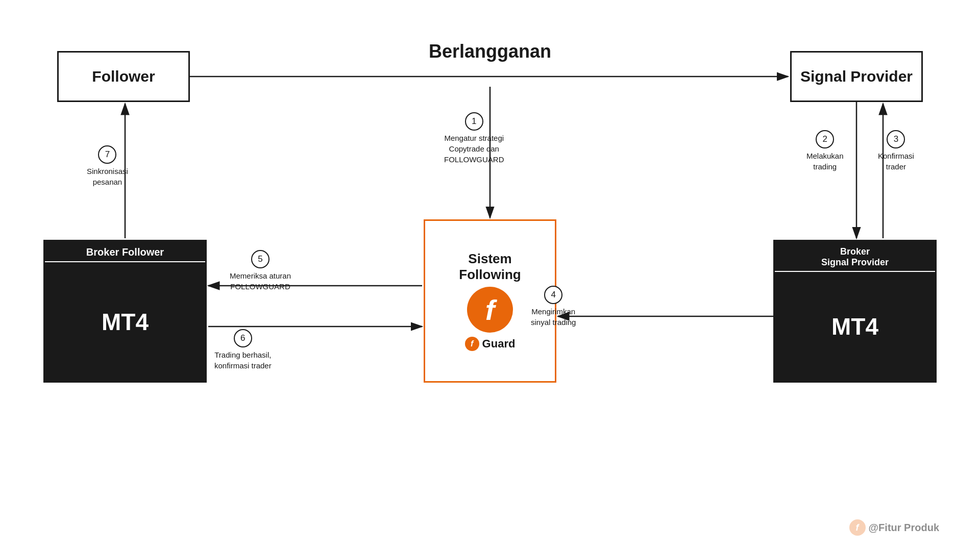 This screenshot has width=980, height=551. I want to click on step-6-text: Trading berhasil,konfirmasi trader, so click(243, 360).